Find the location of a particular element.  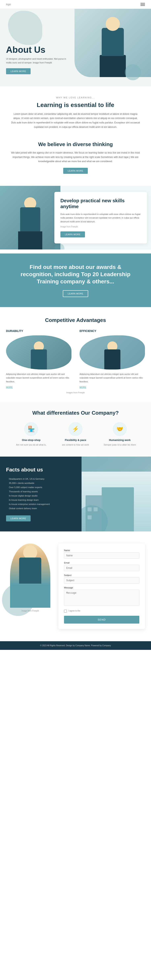

facts-left: Facts about us Headquarters in UK, US & … is located at coordinates (41, 494).